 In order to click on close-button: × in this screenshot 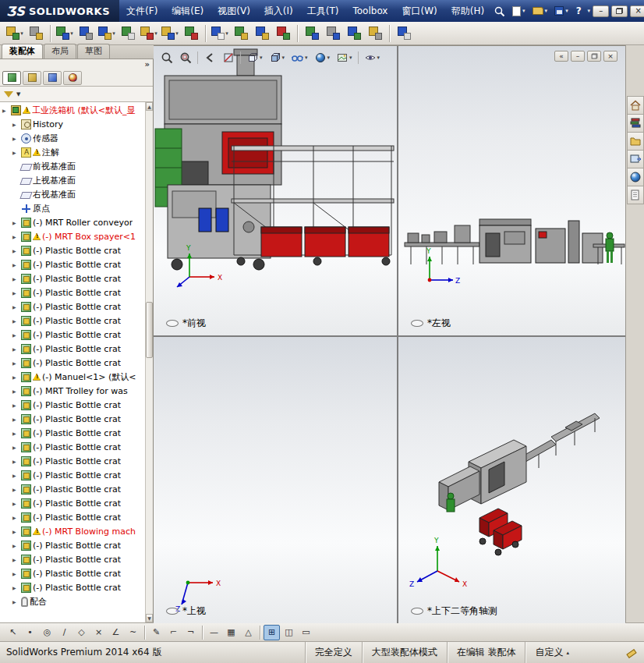, I will do `click(637, 11)`.